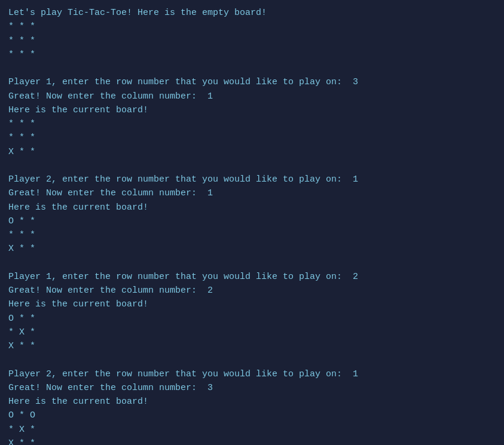  What do you see at coordinates (252, 194) in the screenshot?
I see `line-14: Great! Now enter the column number: 1` at bounding box center [252, 194].